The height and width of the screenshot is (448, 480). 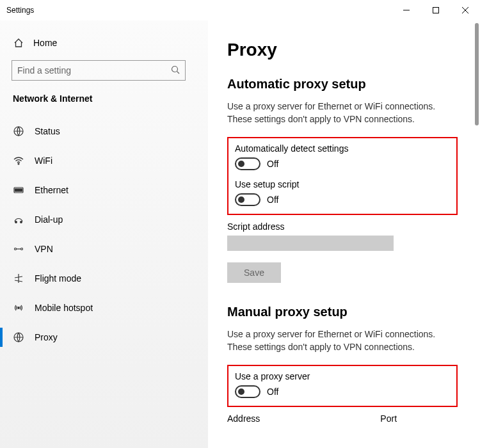 I want to click on sidebar-item-label: Status, so click(x=47, y=131).